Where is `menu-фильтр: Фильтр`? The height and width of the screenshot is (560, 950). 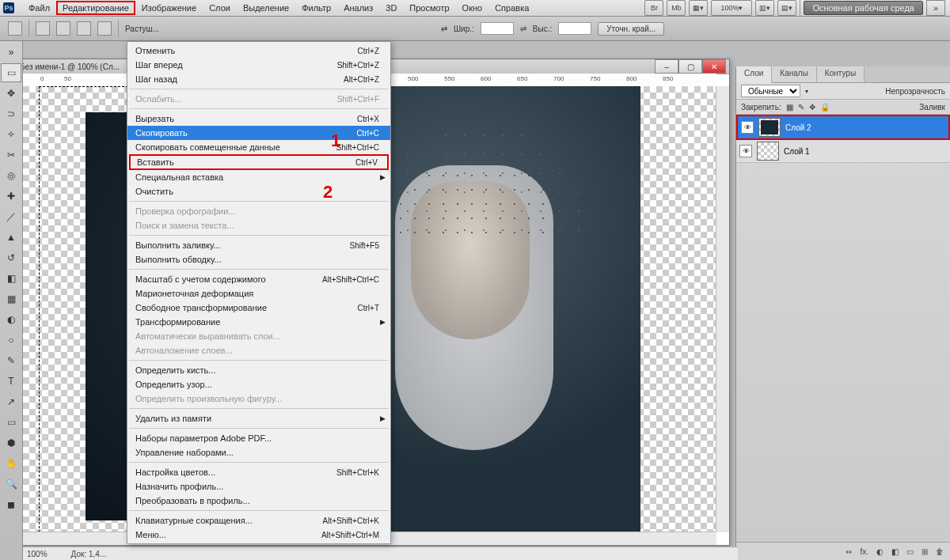 menu-фильтр: Фильтр is located at coordinates (317, 8).